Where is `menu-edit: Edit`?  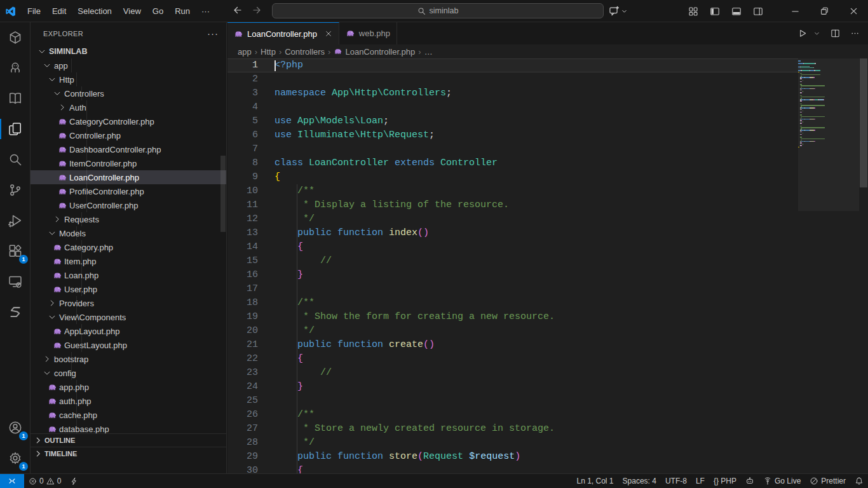
menu-edit: Edit is located at coordinates (59, 11).